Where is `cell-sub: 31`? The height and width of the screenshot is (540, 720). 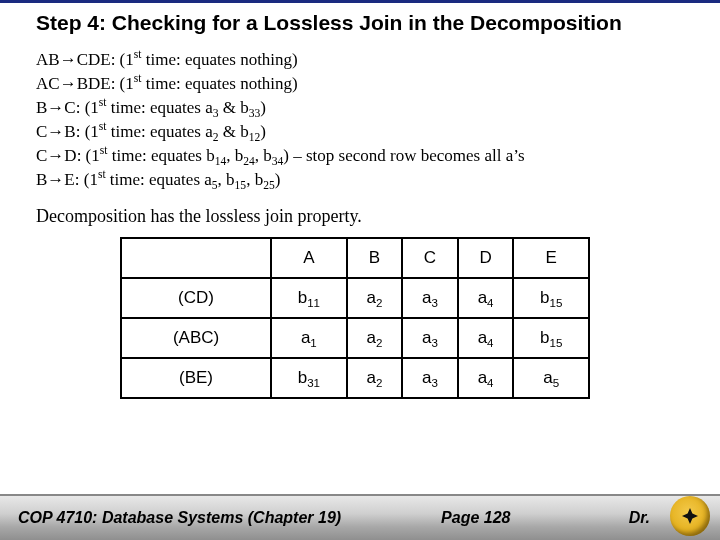 cell-sub: 31 is located at coordinates (314, 383).